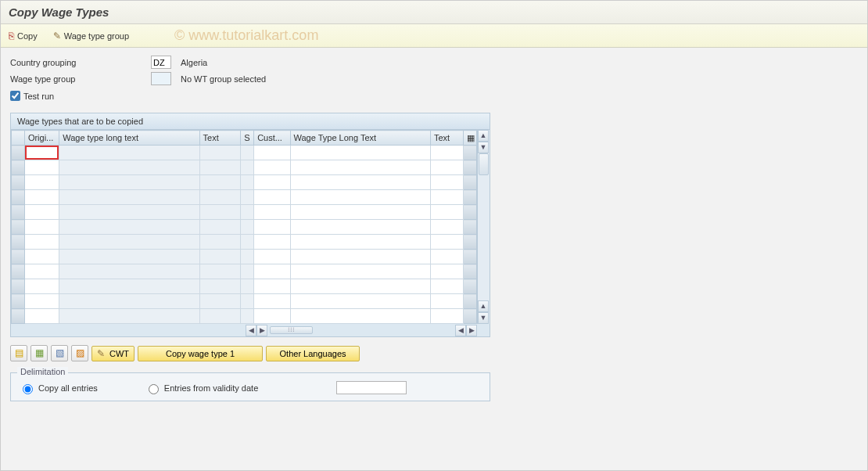 This screenshot has width=868, height=471. I want to click on cwt-button: CWT, so click(113, 354).